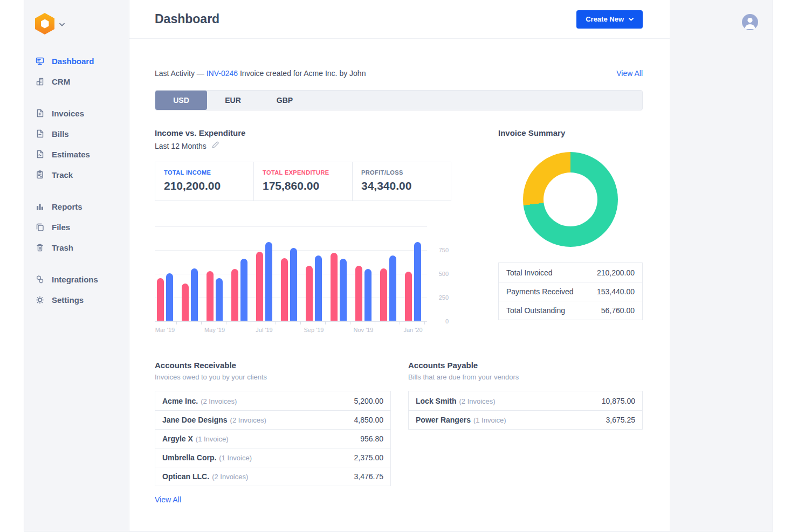 This screenshot has height=532, width=798. I want to click on create-new-button: Create New, so click(609, 19).